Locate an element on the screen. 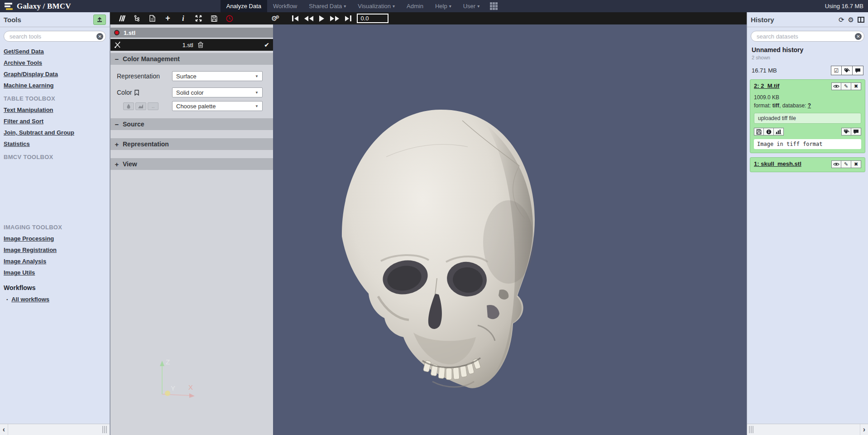 The height and width of the screenshot is (435, 868). palette-select: Choose palette ▼ is located at coordinates (217, 106).